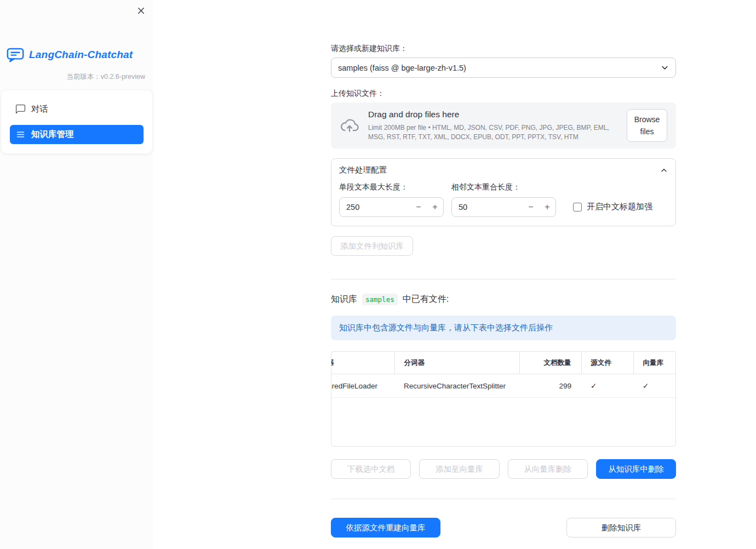 The image size is (756, 549). Describe the element at coordinates (350, 125) in the screenshot. I see `cloud-upload-icon` at that location.